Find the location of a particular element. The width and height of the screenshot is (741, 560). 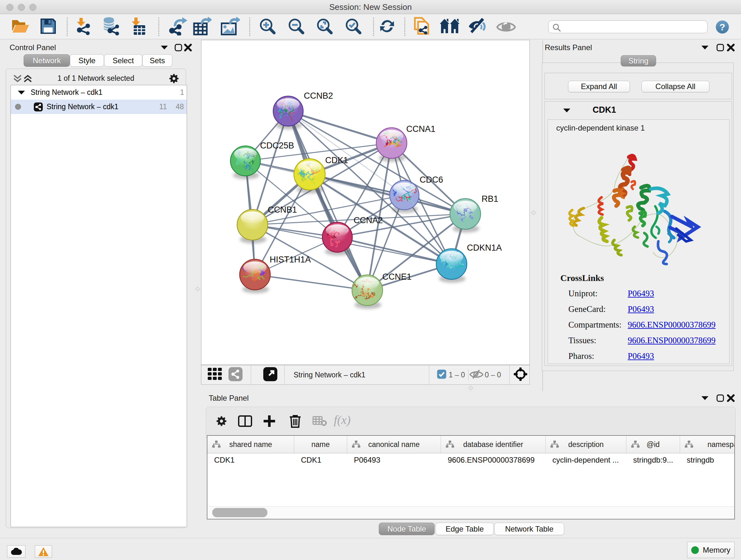

column-header-namespace: namespace is located at coordinates (708, 444).